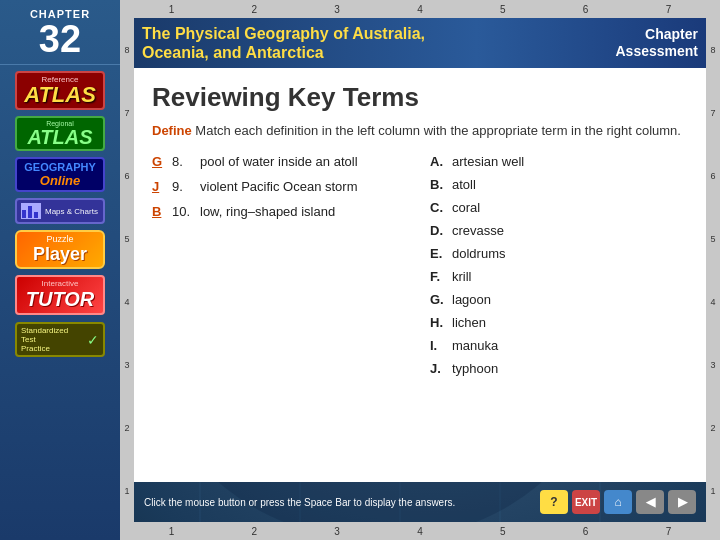 The height and width of the screenshot is (540, 720). Describe the element at coordinates (436, 130) in the screenshot. I see `instruction-body: Match each definition in the left column…` at that location.